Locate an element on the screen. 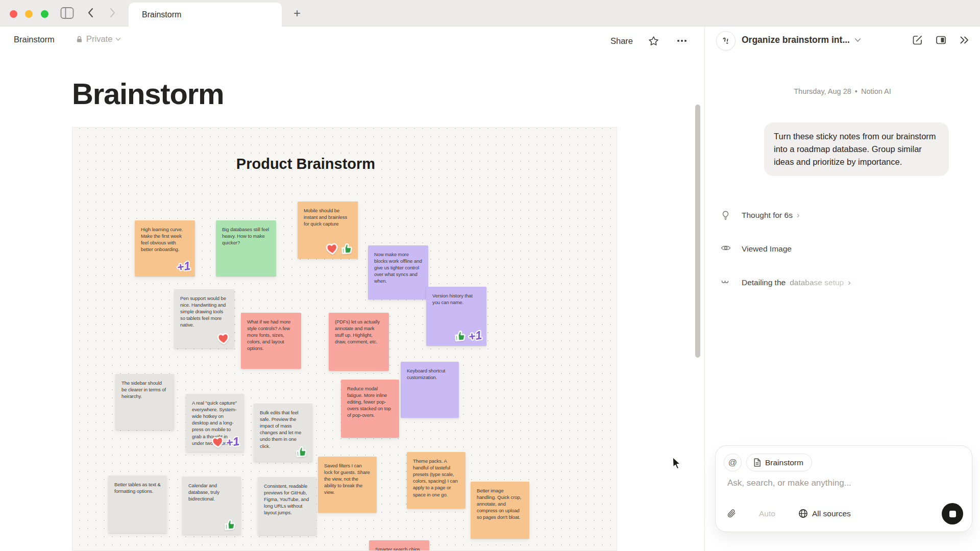 This screenshot has width=980, height=551. sticky-note-pdf-annotation: (PDFs) let us actually annotate and mark… is located at coordinates (359, 342).